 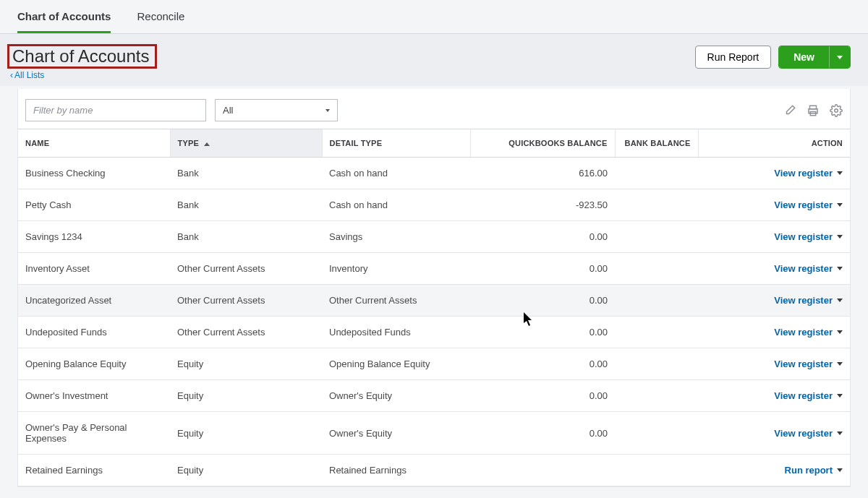 What do you see at coordinates (228, 110) in the screenshot?
I see `type-filter-label: All` at bounding box center [228, 110].